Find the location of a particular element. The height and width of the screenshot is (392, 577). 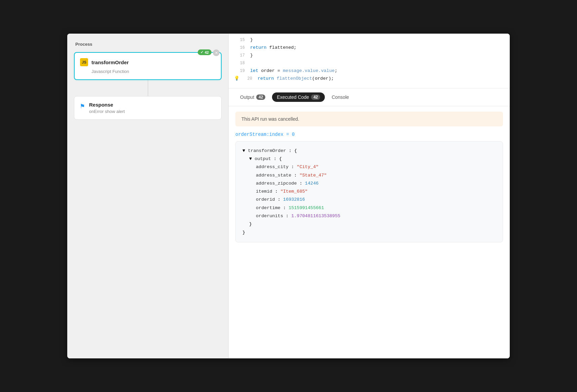

response-description: onError show alert is located at coordinates (107, 112).